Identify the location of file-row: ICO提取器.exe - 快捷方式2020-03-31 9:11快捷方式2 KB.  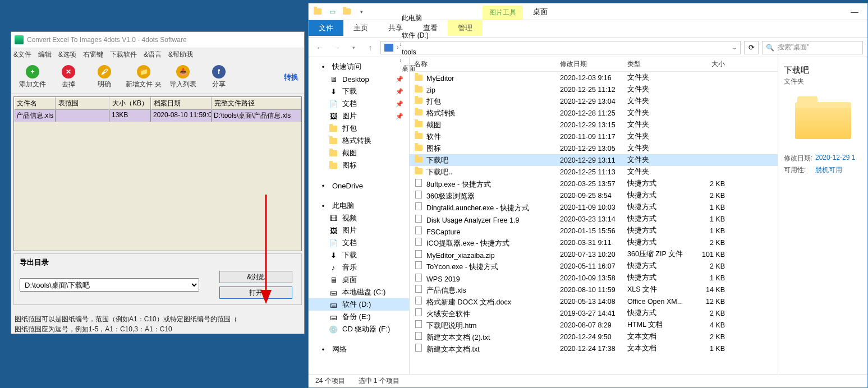
(594, 242).